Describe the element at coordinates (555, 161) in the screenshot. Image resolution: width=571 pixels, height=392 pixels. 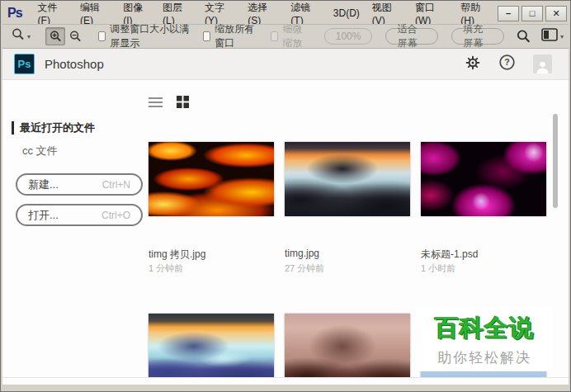
I see `vertical-scrollbar` at that location.